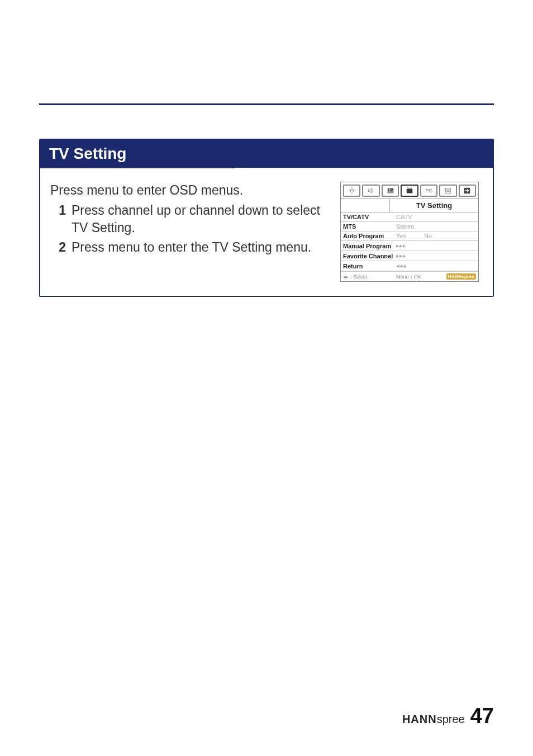 The image size is (533, 756). Describe the element at coordinates (370, 256) in the screenshot. I see `osd-label: Favorite Channel` at that location.